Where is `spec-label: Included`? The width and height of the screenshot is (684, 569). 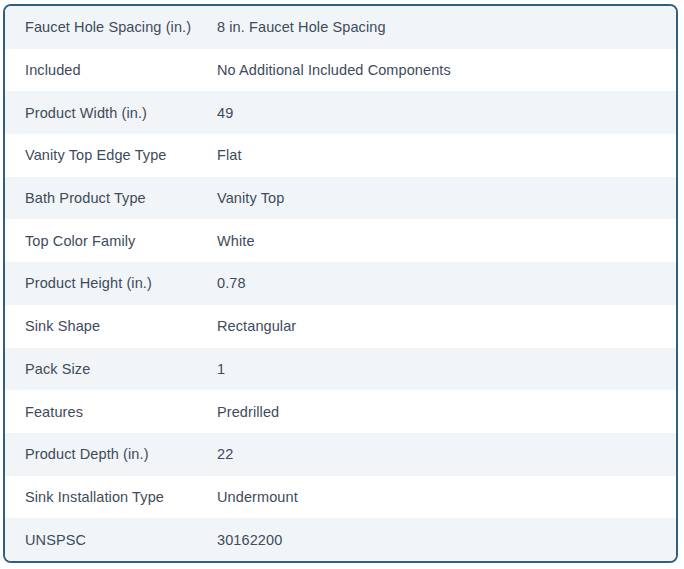
spec-label: Included is located at coordinates (121, 70).